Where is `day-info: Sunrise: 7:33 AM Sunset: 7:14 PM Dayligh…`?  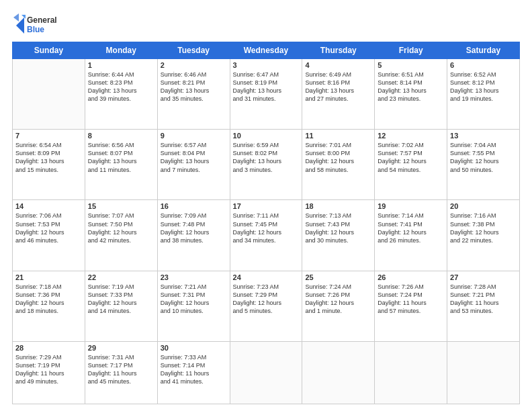
day-info: Sunrise: 7:33 AM Sunset: 7:14 PM Dayligh… is located at coordinates (193, 369).